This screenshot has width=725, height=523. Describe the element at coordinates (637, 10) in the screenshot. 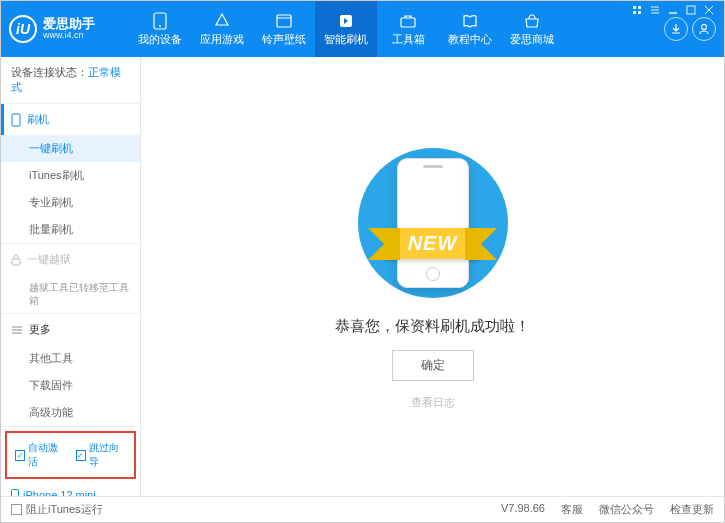

I see `settings-icon` at that location.